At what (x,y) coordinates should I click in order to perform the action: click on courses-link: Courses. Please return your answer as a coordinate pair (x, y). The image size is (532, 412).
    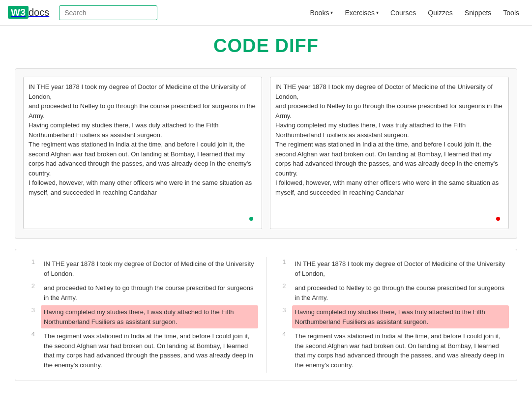
    Looking at the image, I should click on (403, 13).